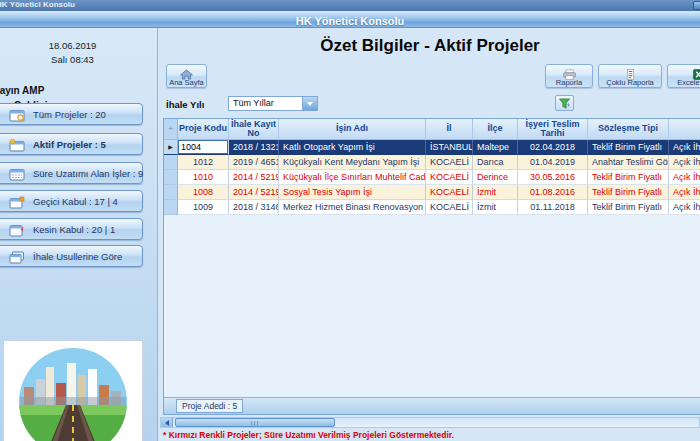 The image size is (700, 441). Describe the element at coordinates (204, 178) in the screenshot. I see `table-cell: 1010` at that location.